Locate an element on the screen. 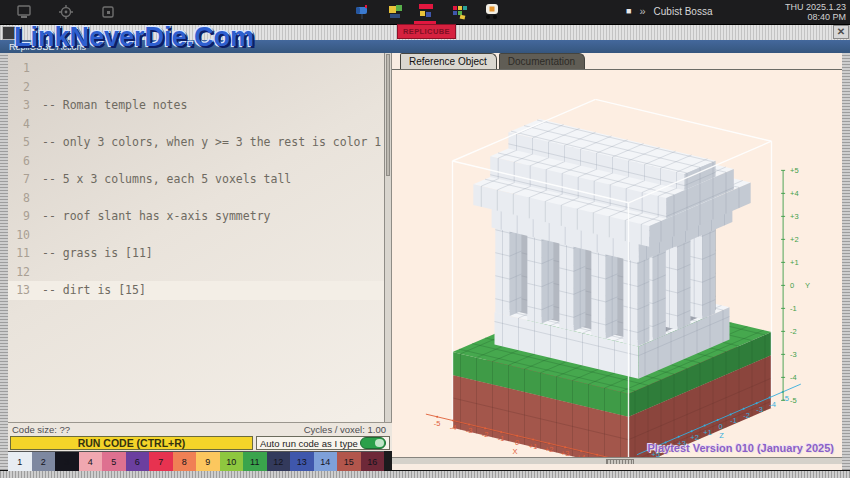 Image resolution: width=850 pixels, height=478 pixels. palette-swatch-10: 10 is located at coordinates (232, 462).